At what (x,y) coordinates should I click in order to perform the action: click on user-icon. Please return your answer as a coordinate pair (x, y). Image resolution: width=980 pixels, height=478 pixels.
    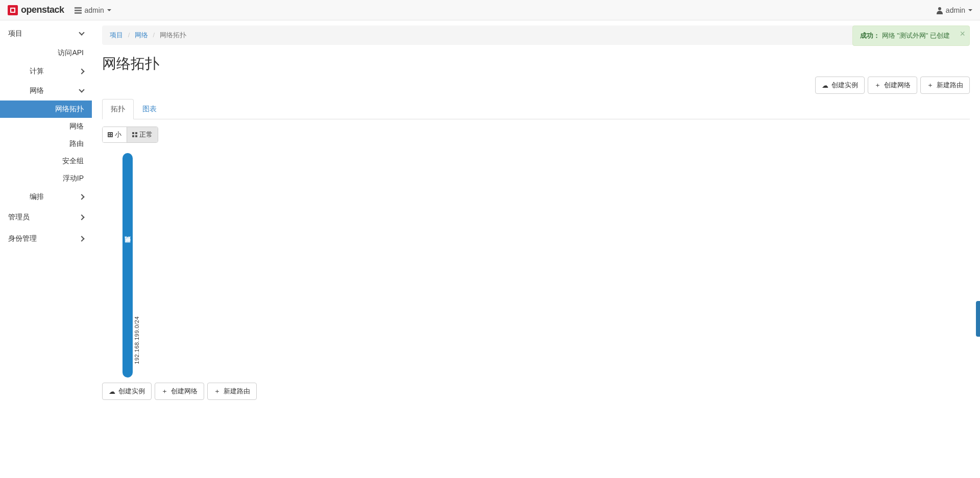
    Looking at the image, I should click on (940, 10).